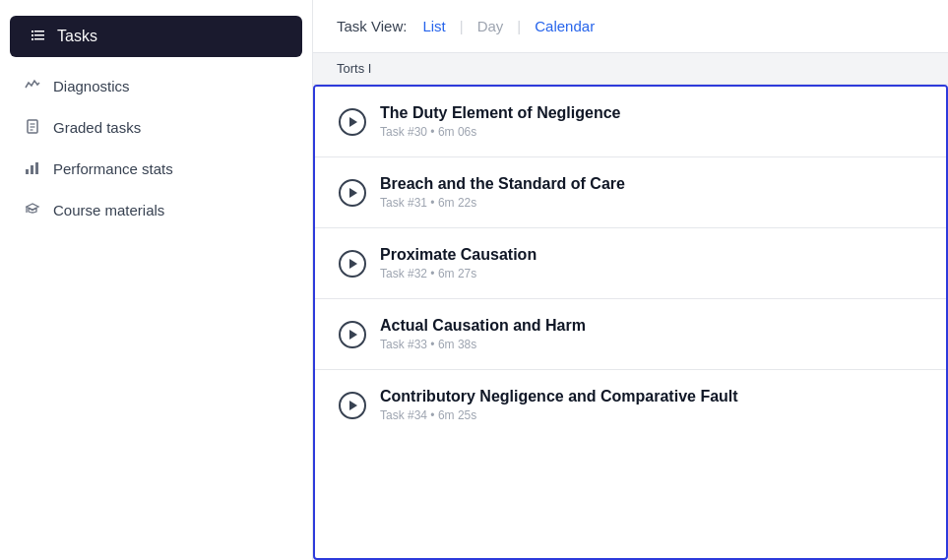 Image resolution: width=948 pixels, height=560 pixels. What do you see at coordinates (32, 127) in the screenshot?
I see `graded-tasks-icon` at bounding box center [32, 127].